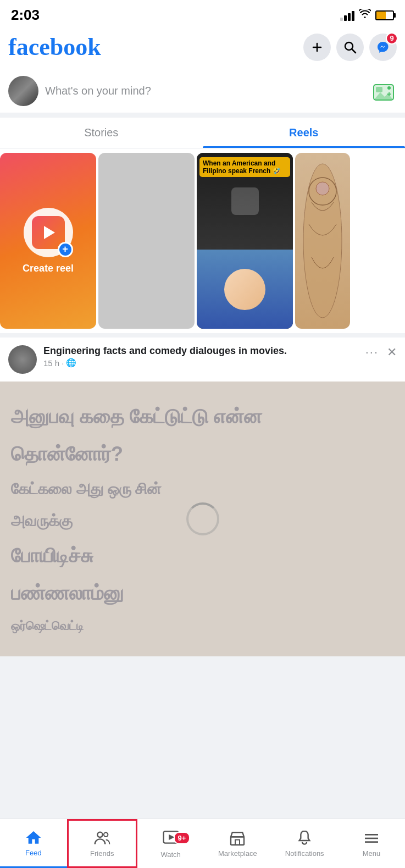  Describe the element at coordinates (384, 91) in the screenshot. I see `add-photo-button: +` at that location.